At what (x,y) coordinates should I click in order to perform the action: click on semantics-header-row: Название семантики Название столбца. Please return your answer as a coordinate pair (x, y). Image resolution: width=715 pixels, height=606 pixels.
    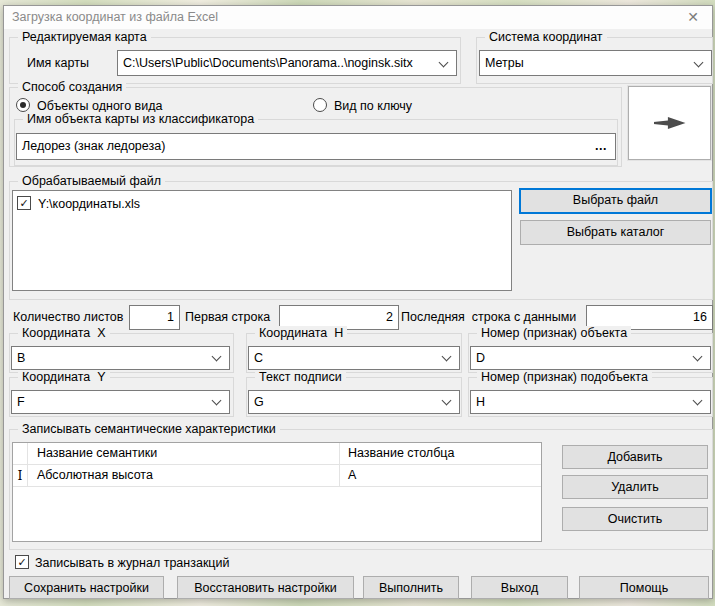
    Looking at the image, I should click on (277, 454).